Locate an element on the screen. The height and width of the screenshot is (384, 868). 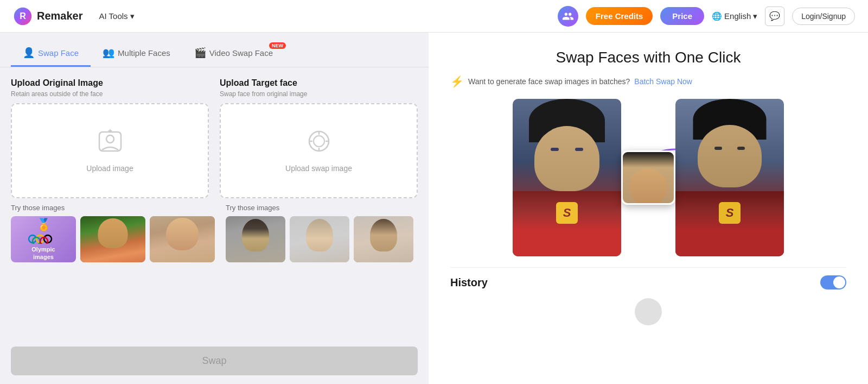
upload-target-box: Upload swap image is located at coordinates (319, 151).